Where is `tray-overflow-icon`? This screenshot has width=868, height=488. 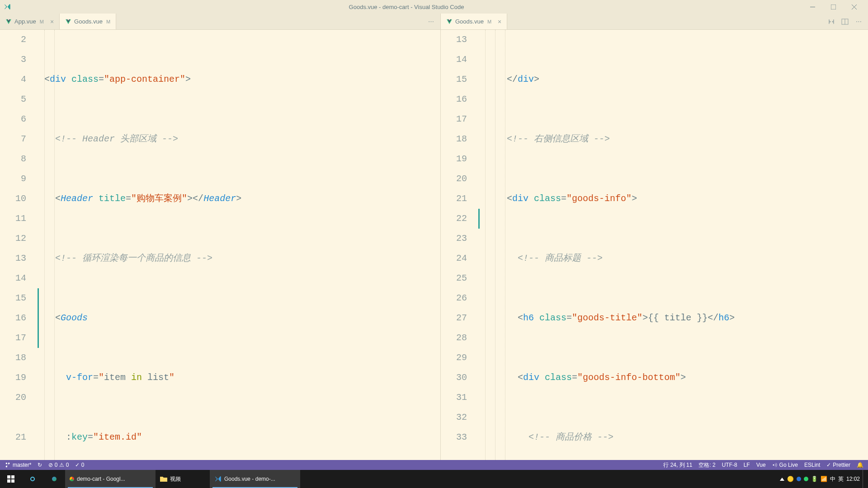 tray-overflow-icon is located at coordinates (782, 479).